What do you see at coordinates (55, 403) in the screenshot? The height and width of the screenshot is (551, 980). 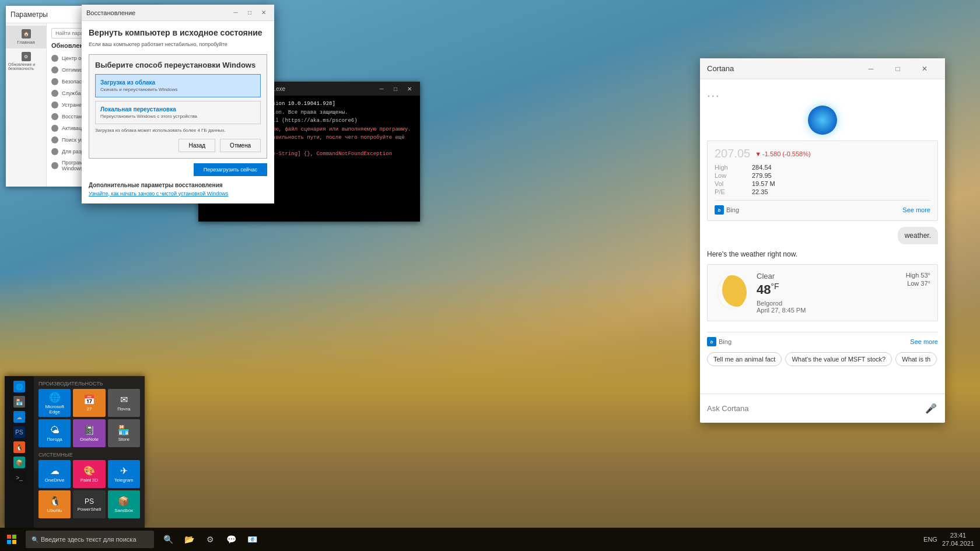 I see `tile-edge: 🌐 Microsoft Edge` at bounding box center [55, 403].